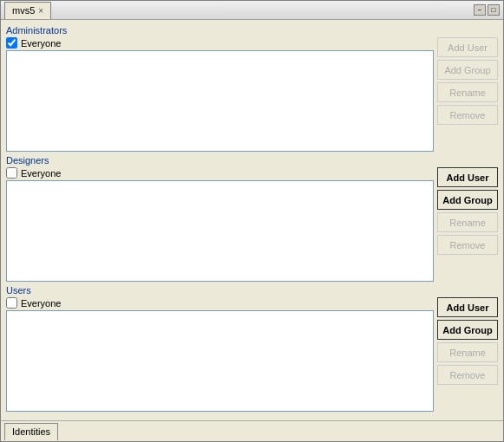 The height and width of the screenshot is (442, 504). I want to click on remove-button-users: Remove, so click(468, 374).